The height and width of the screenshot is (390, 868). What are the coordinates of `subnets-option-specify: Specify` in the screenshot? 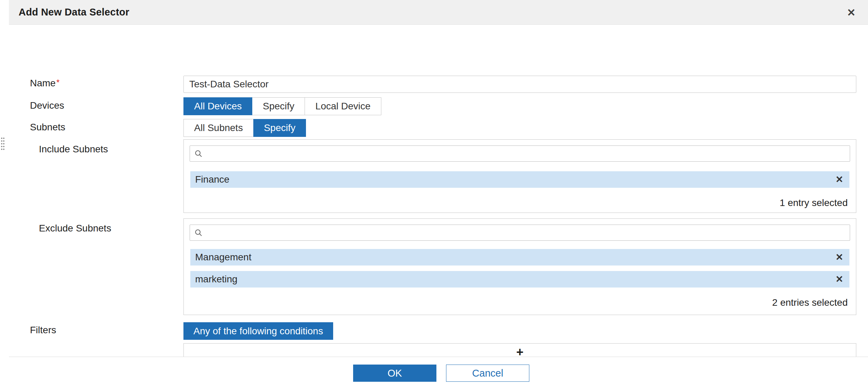 It's located at (280, 128).